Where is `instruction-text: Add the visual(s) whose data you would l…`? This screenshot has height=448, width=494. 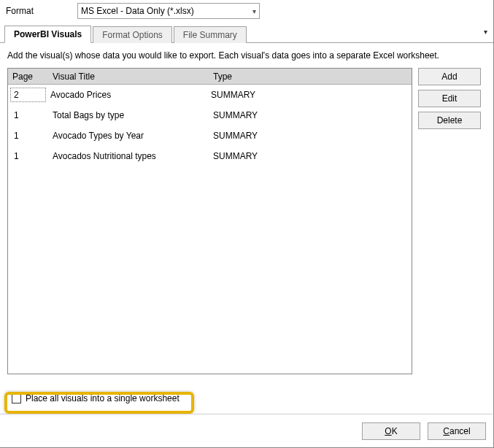 instruction-text: Add the visual(s) whose data you would l… is located at coordinates (247, 55).